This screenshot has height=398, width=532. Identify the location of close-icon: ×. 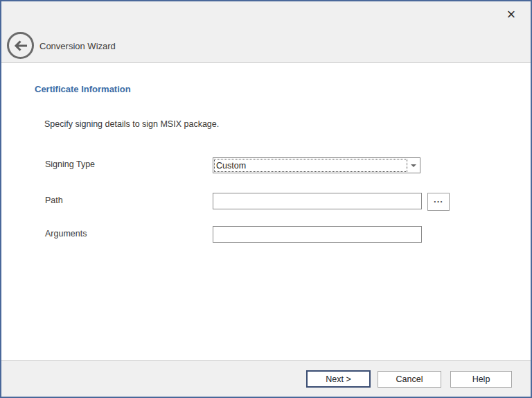
(511, 15).